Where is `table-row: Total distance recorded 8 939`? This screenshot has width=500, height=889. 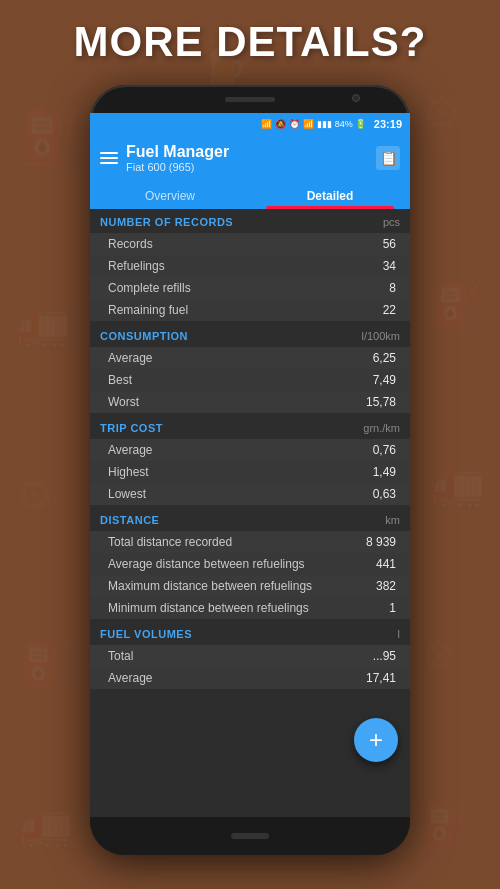 table-row: Total distance recorded 8 939 is located at coordinates (250, 542).